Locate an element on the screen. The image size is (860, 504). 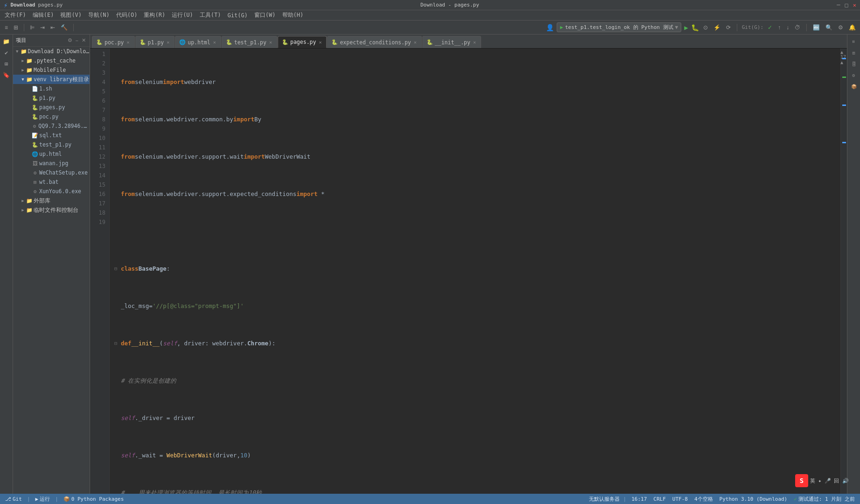
tab-expectedpy-label: expected_conditions.py is located at coordinates (375, 42).